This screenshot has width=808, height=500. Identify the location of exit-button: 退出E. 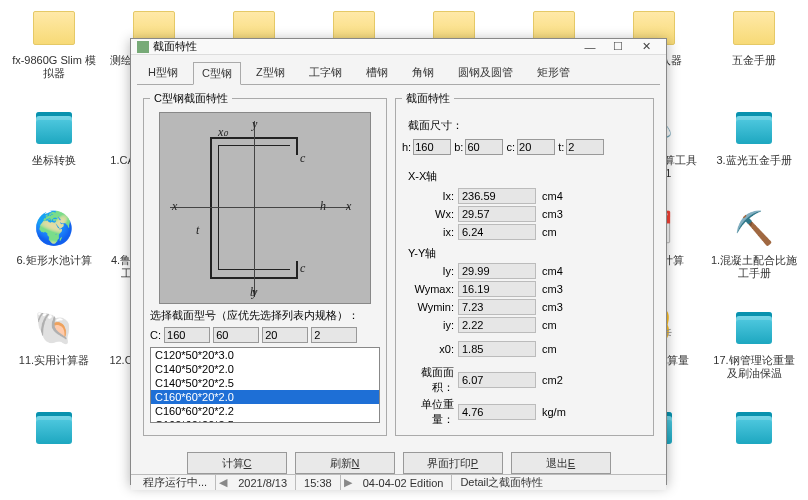
(561, 463).